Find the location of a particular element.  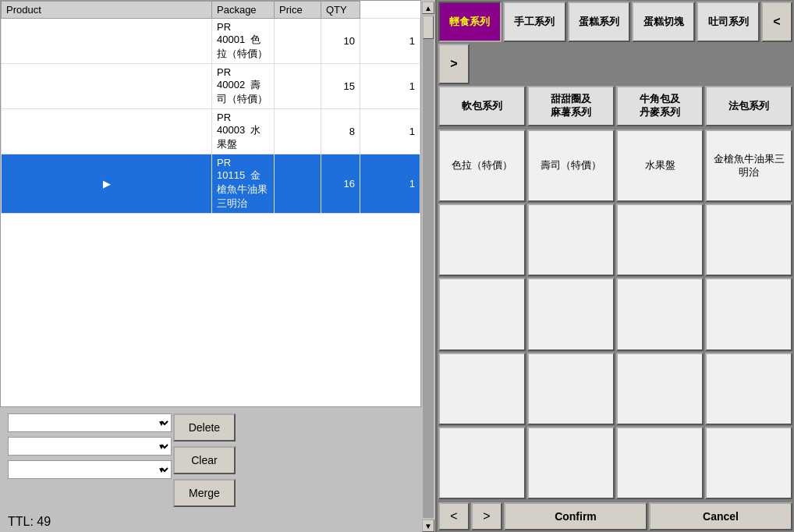

row-price: 8 is located at coordinates (341, 132).